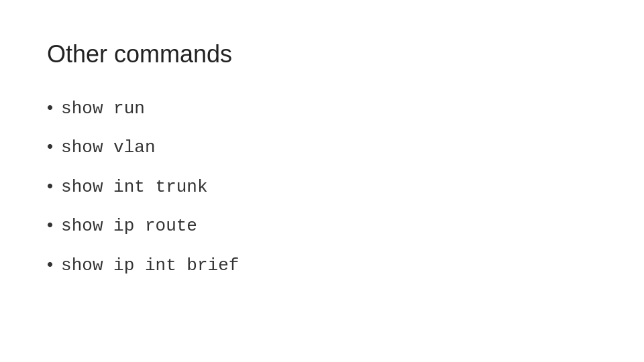 The height and width of the screenshot is (362, 644). What do you see at coordinates (322, 186) in the screenshot?
I see `list-item: •show int trunk` at bounding box center [322, 186].